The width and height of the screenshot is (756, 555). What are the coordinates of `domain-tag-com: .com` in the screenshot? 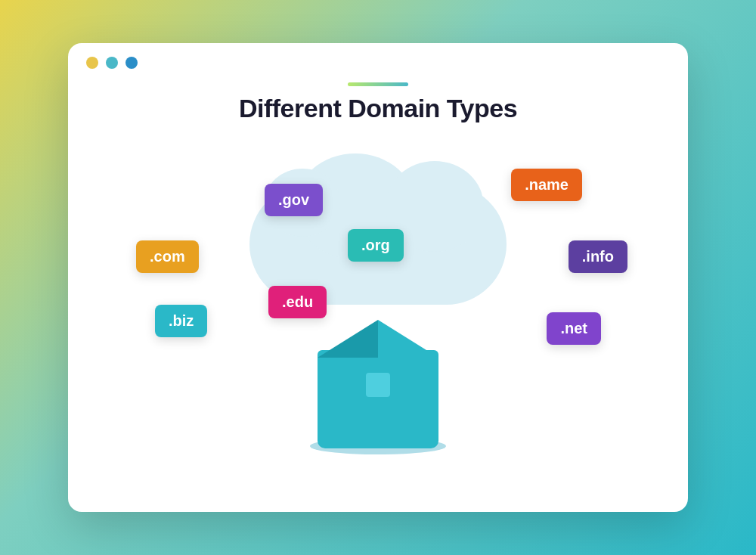 It's located at (168, 257).